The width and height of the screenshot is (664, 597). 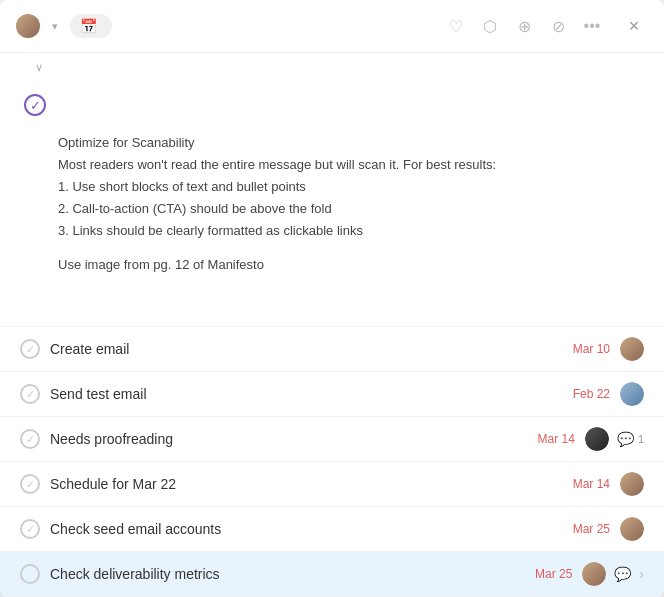 I want to click on comment-badge: 1, so click(x=641, y=439).